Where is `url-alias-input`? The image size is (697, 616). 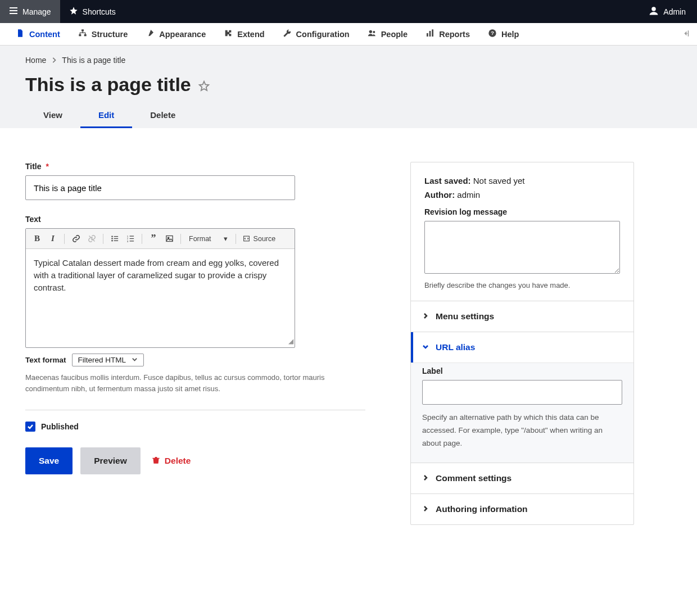
url-alias-input is located at coordinates (522, 392).